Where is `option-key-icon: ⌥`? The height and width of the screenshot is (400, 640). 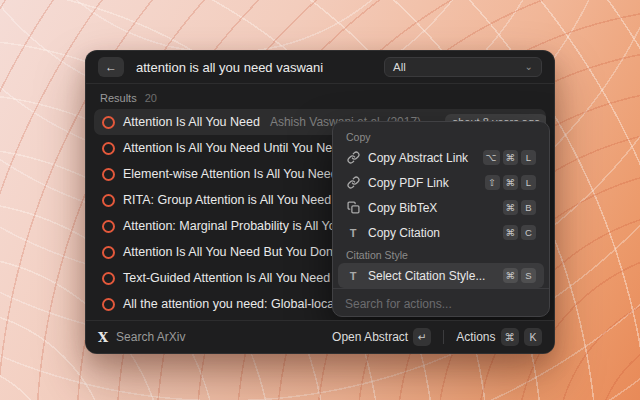
option-key-icon: ⌥ is located at coordinates (492, 158).